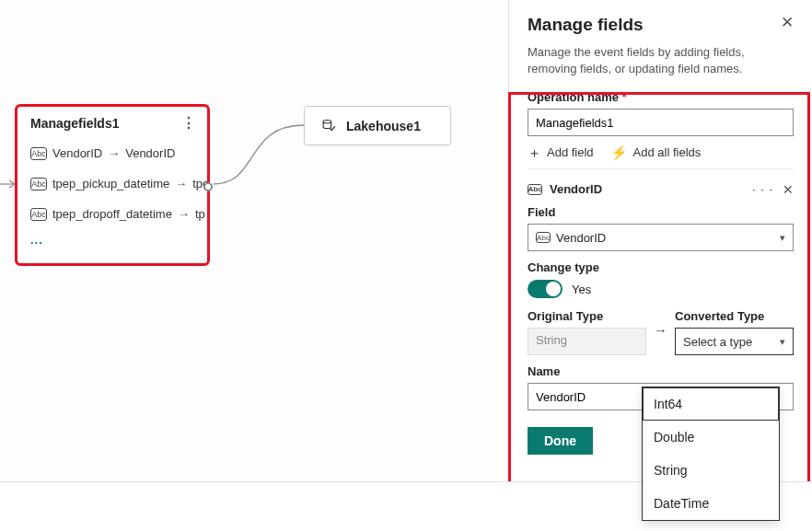 The height and width of the screenshot is (531, 812). I want to click on panel-title: Manage fields, so click(586, 25).